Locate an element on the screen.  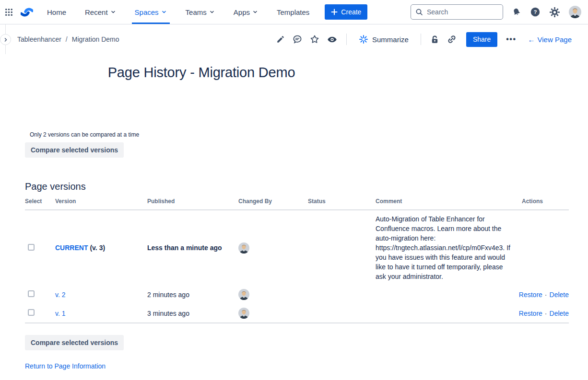
help-icon: ? is located at coordinates (535, 12).